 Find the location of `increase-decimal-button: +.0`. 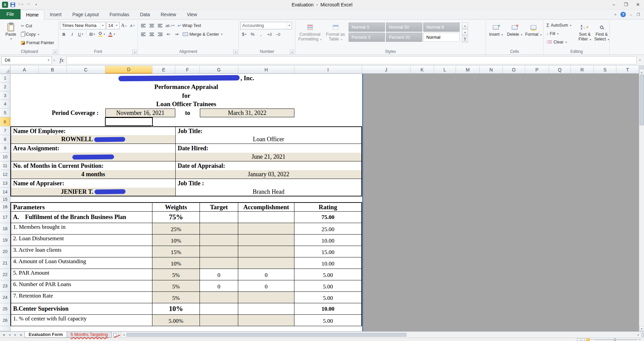

increase-decimal-button: +.0 is located at coordinates (269, 34).